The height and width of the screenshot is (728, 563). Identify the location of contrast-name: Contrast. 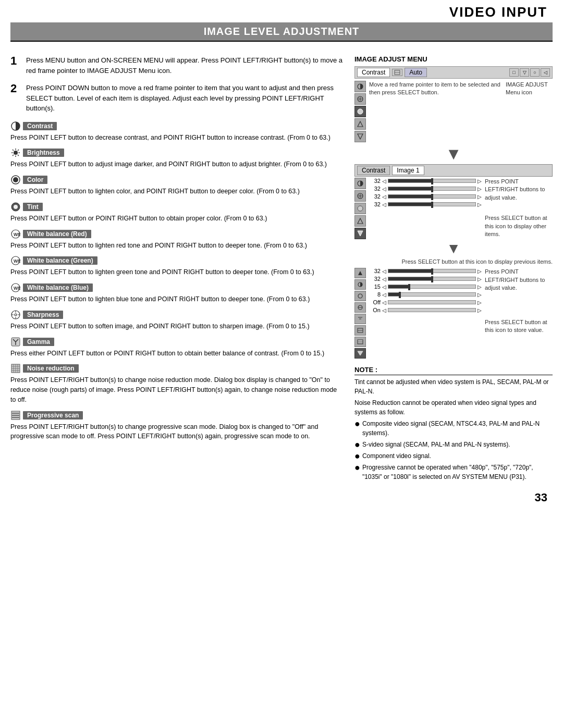
(40, 126).